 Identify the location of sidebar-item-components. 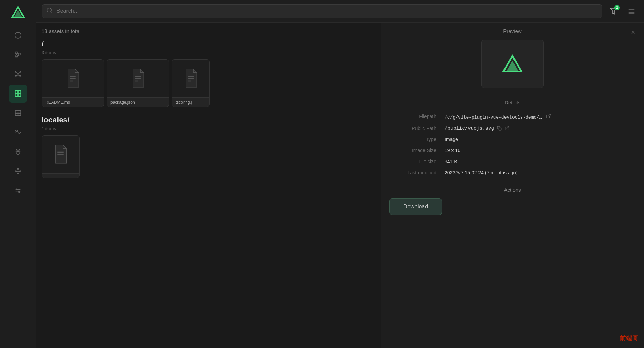
(18, 55).